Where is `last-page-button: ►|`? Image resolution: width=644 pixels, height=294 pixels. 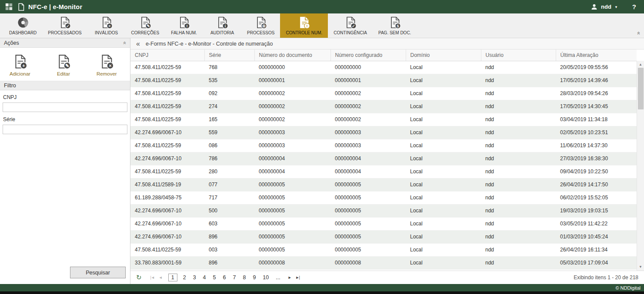 last-page-button: ►| is located at coordinates (297, 277).